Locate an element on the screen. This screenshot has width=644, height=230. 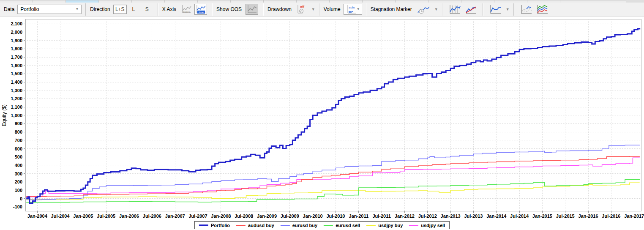
multi-equity-curves-button is located at coordinates (542, 9).